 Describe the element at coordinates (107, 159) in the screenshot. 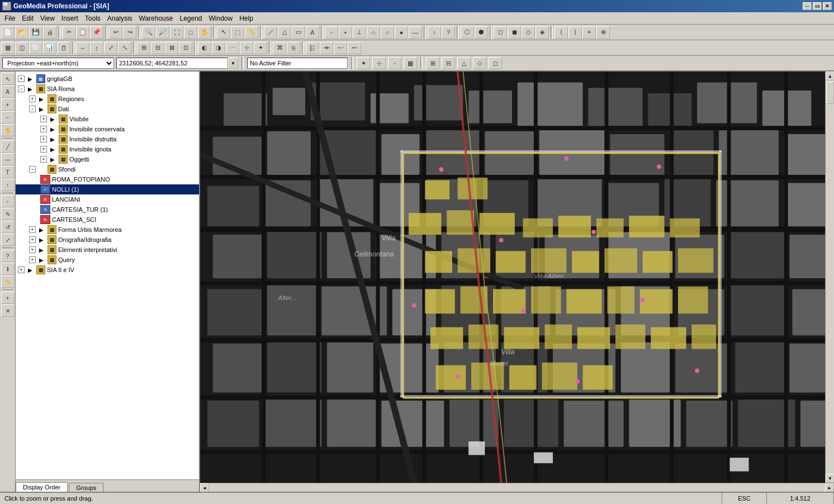

I see `tree-item-oggetti: + ▶ ▦ Oggetti` at that location.